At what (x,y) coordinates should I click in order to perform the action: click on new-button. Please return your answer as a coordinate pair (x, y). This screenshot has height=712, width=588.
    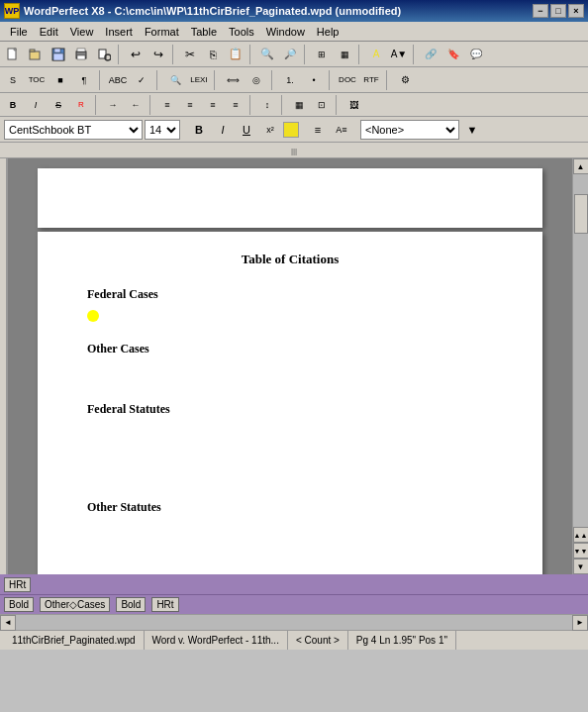
    Looking at the image, I should click on (13, 54).